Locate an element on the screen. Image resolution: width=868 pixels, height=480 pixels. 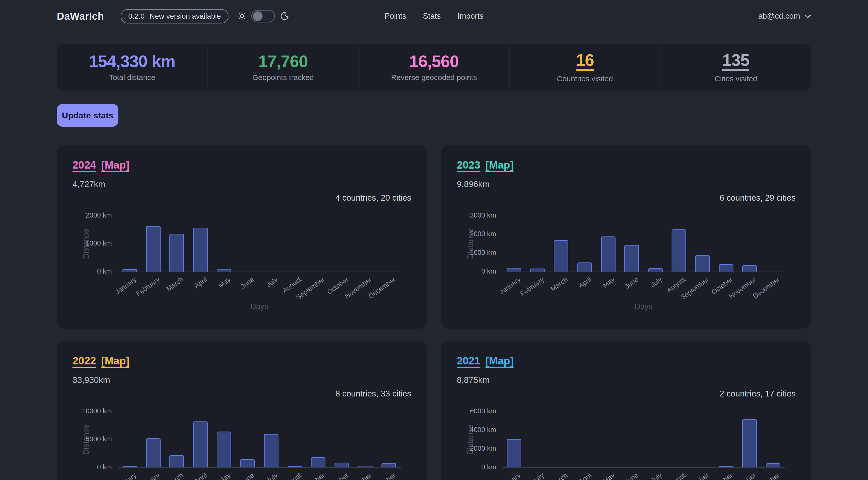
year-2023-map-link: [Map] is located at coordinates (499, 165).